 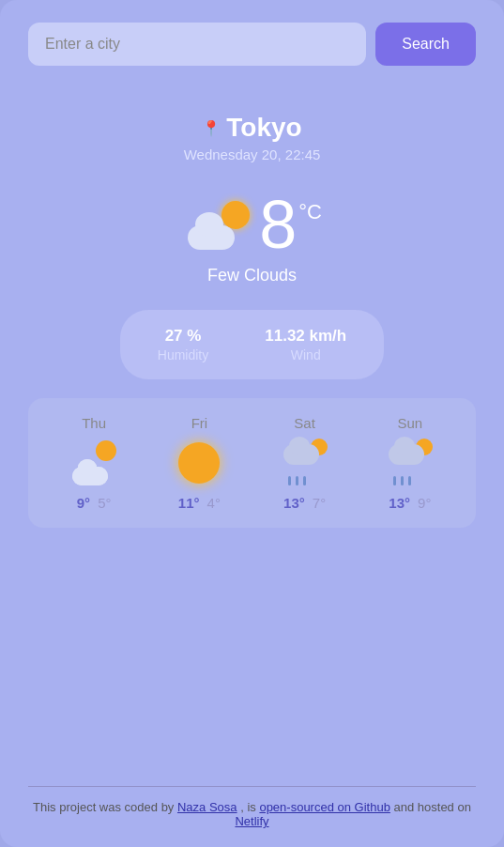 I want to click on humidity-value: 27 %, so click(x=184, y=336).